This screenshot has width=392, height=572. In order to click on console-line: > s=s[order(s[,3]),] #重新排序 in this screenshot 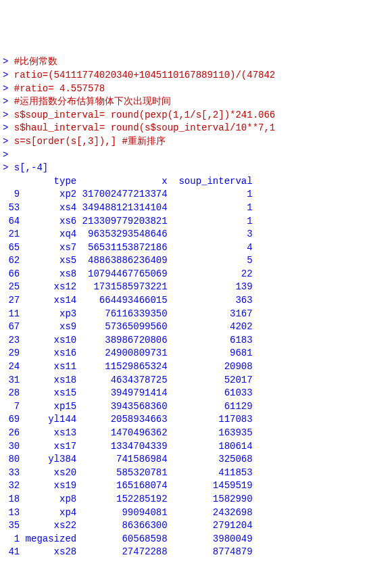, I will do `click(196, 142)`.